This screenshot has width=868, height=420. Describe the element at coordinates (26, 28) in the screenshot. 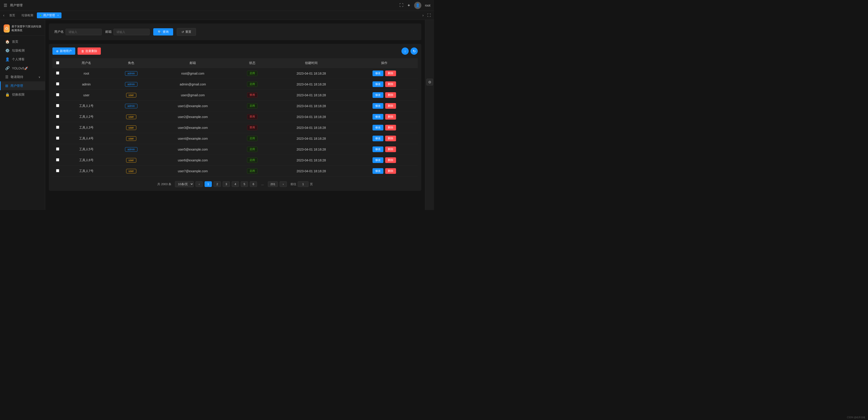

I see `logo-text: 基于深度学习算法的垃圾检测系统` at that location.